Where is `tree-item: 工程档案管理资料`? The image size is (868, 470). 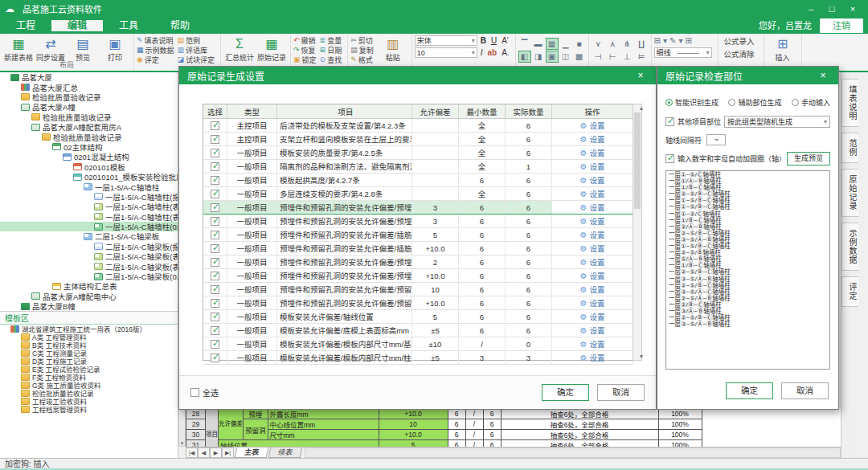
tree-item: 工程档案管理资料 is located at coordinates (88, 409).